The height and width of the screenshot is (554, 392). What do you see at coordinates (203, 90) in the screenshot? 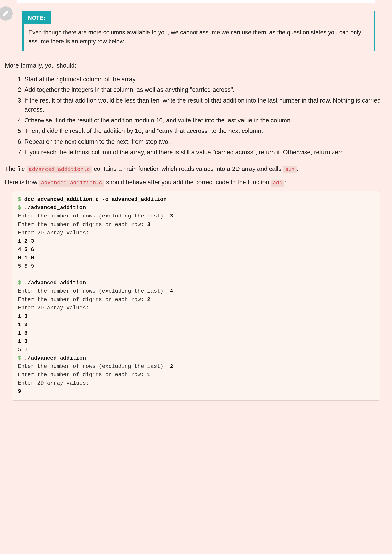
I see `step-item: Add together the integers in that column…` at bounding box center [203, 90].